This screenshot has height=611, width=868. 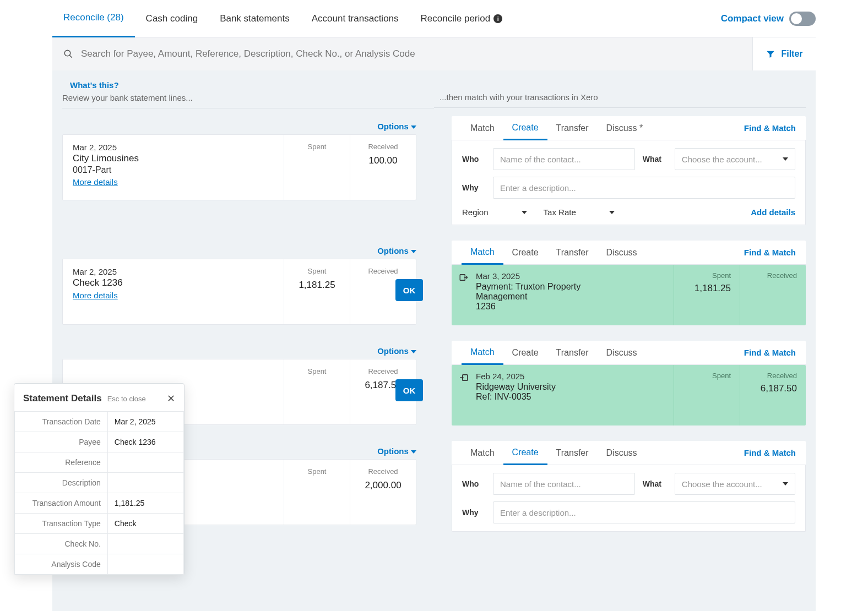 What do you see at coordinates (572, 387) in the screenshot?
I see `match-desc: Ridgeway University` at bounding box center [572, 387].